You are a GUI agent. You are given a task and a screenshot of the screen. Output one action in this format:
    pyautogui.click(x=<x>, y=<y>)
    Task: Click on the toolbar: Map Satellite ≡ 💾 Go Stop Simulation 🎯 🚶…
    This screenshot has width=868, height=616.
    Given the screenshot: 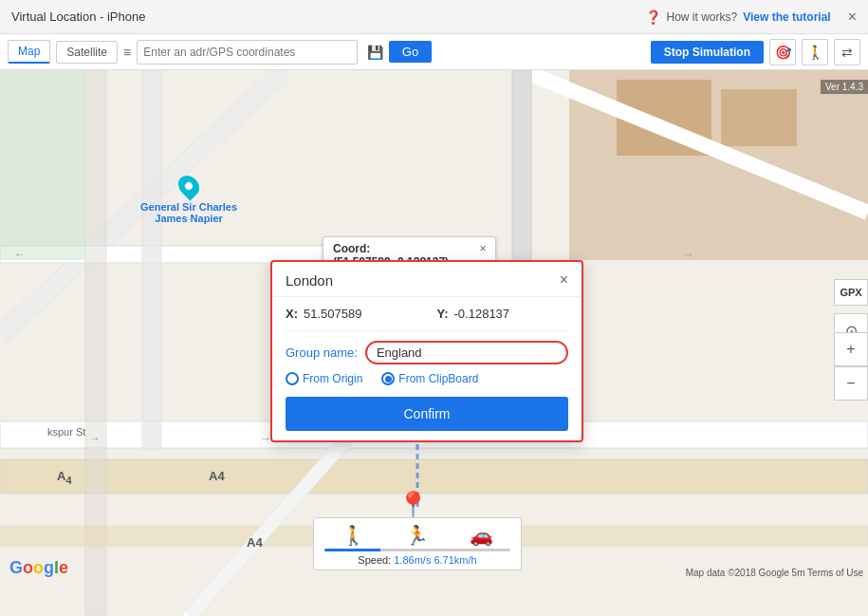 What is the action you would take?
    pyautogui.click(x=434, y=52)
    